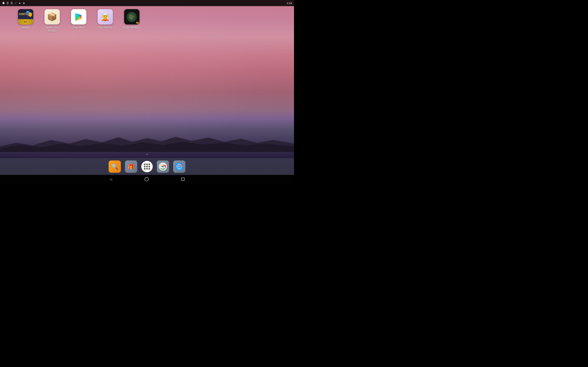 The height and width of the screenshot is (367, 588). Describe the element at coordinates (147, 167) in the screenshot. I see `dock-app-drawer` at that location.